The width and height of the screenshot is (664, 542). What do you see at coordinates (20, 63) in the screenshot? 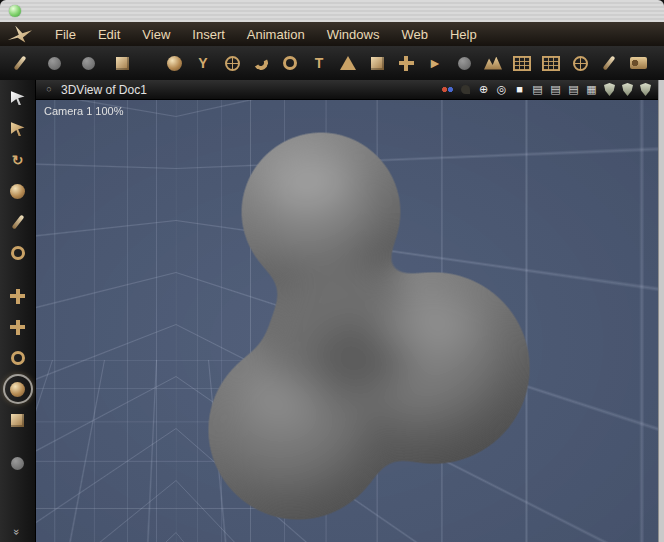
I see `draw-tool-icon` at bounding box center [20, 63].